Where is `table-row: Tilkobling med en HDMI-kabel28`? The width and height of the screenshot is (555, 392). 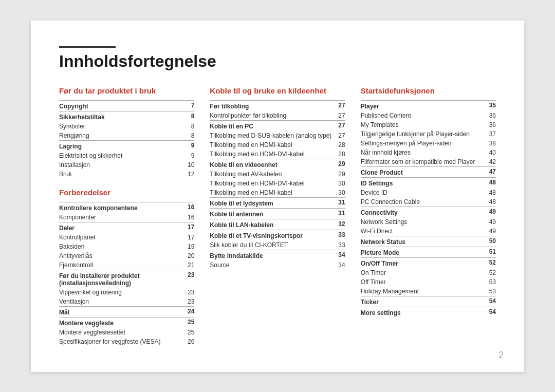 table-row: Tilkobling med en HDMI-kabel28 is located at coordinates (278, 145).